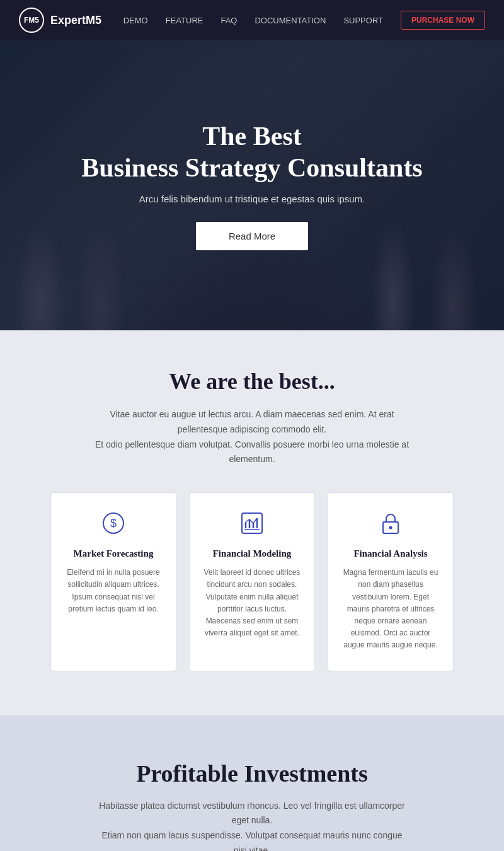  I want to click on card-analysis-title: Financial Analysis, so click(391, 553).